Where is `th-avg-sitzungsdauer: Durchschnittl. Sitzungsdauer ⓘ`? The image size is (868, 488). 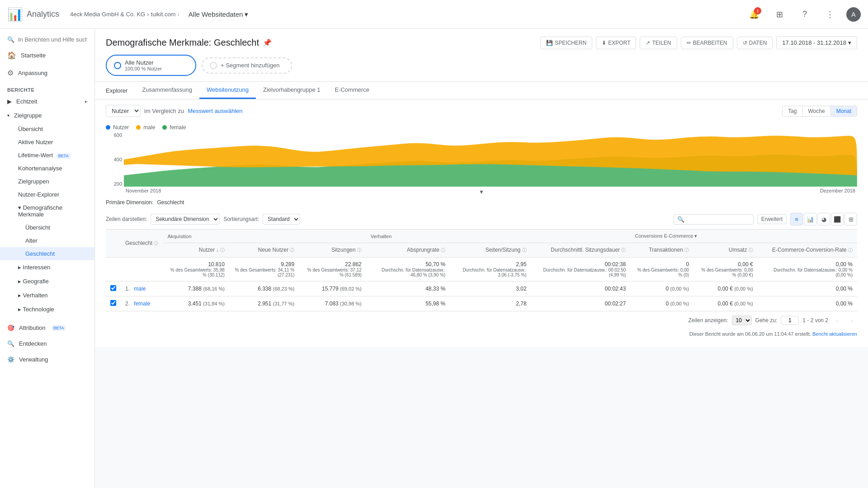 th-avg-sitzungsdauer: Durchschnittl. Sitzungsdauer ⓘ is located at coordinates (581, 250).